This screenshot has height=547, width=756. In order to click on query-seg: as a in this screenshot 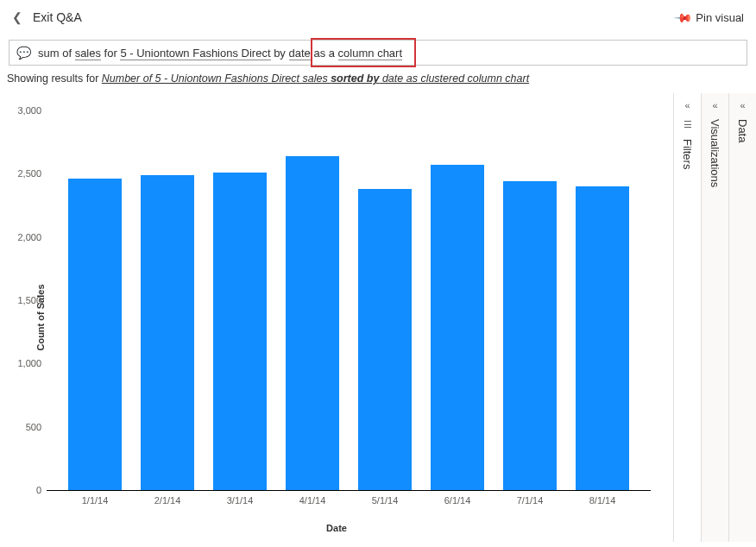, I will do `click(324, 53)`.